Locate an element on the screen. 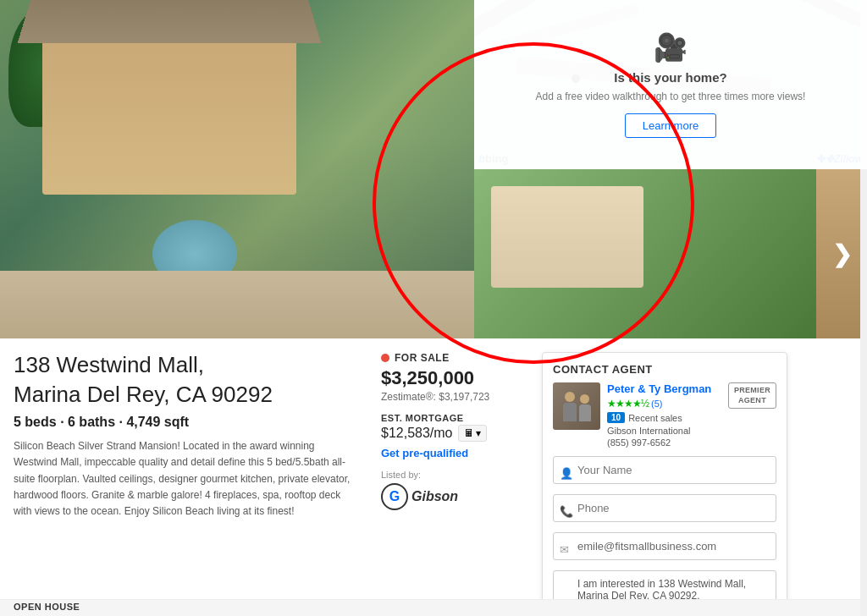  agent-rating: ★★★★½ (5) is located at coordinates (664, 404).